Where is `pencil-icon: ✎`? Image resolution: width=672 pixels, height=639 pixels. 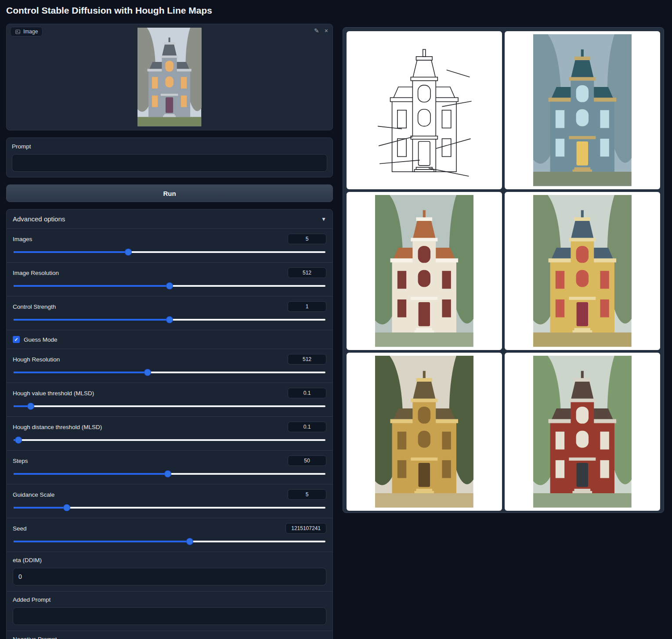
pencil-icon: ✎ is located at coordinates (317, 31).